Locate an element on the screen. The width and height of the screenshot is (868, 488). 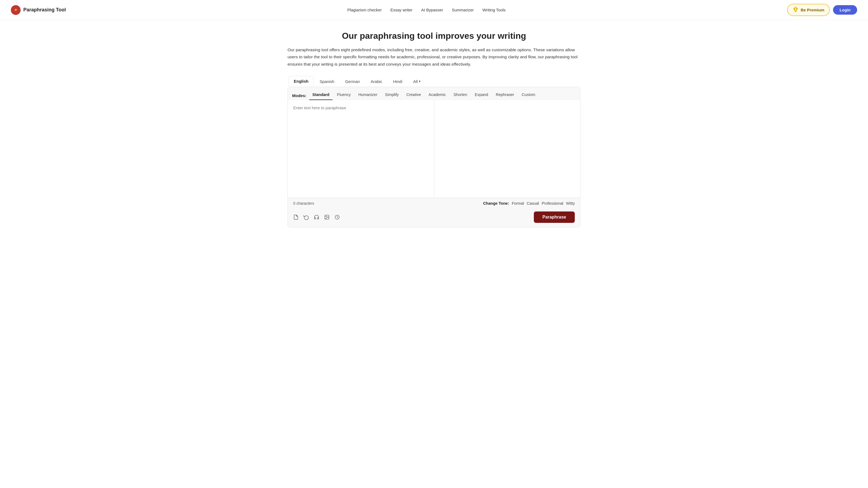
mode-custom: Custom is located at coordinates (528, 96).